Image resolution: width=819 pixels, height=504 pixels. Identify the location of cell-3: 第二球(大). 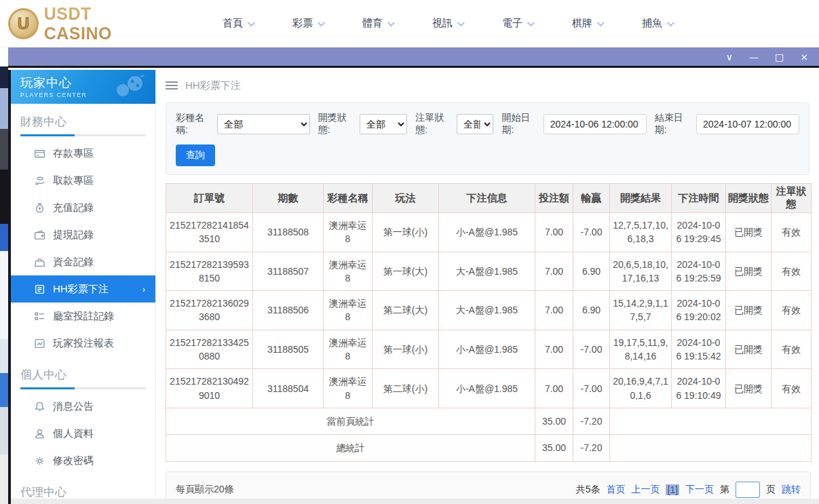
(406, 311).